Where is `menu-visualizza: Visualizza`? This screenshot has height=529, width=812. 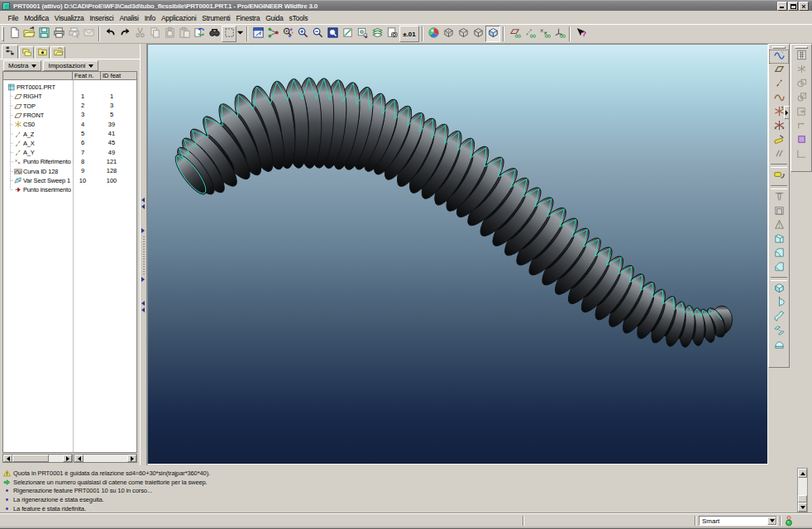 menu-visualizza: Visualizza is located at coordinates (69, 18).